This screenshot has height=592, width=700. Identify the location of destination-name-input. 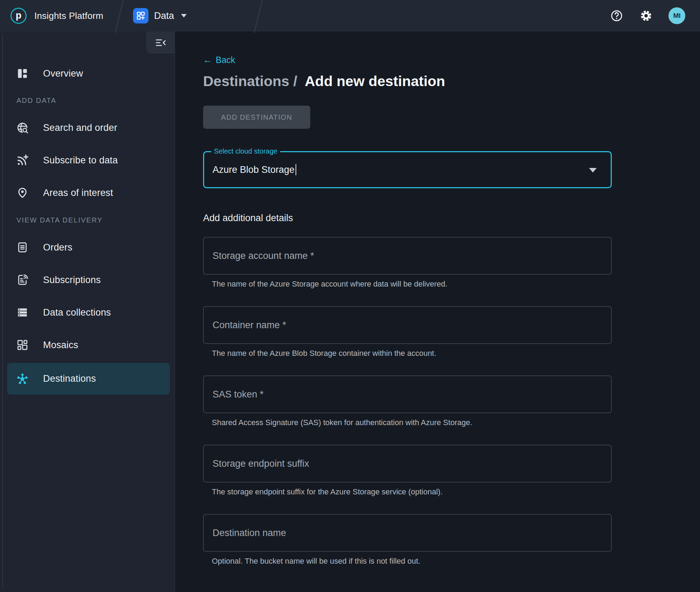
(408, 533).